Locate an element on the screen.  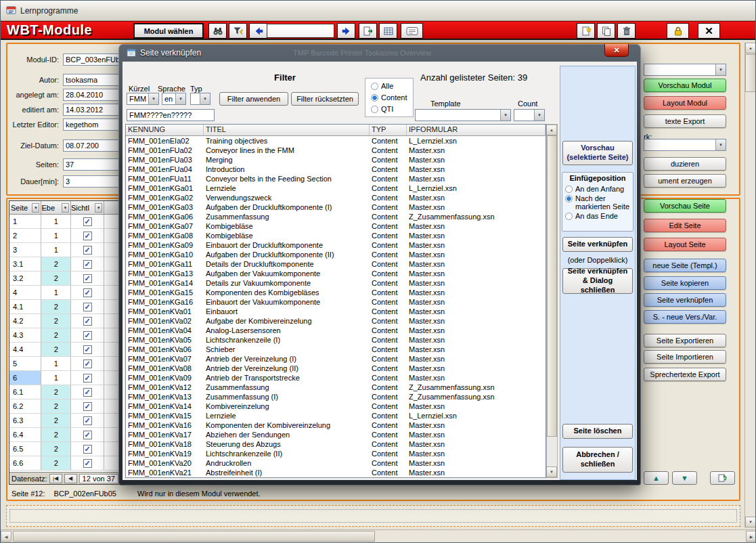
pages-table-row: 31✓ is located at coordinates (68, 251).